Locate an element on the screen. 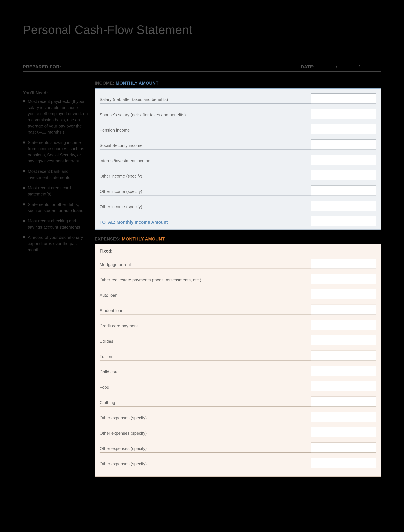 The width and height of the screenshot is (404, 532). income-label-accent: MONTHLY AMOUNT is located at coordinates (137, 83).